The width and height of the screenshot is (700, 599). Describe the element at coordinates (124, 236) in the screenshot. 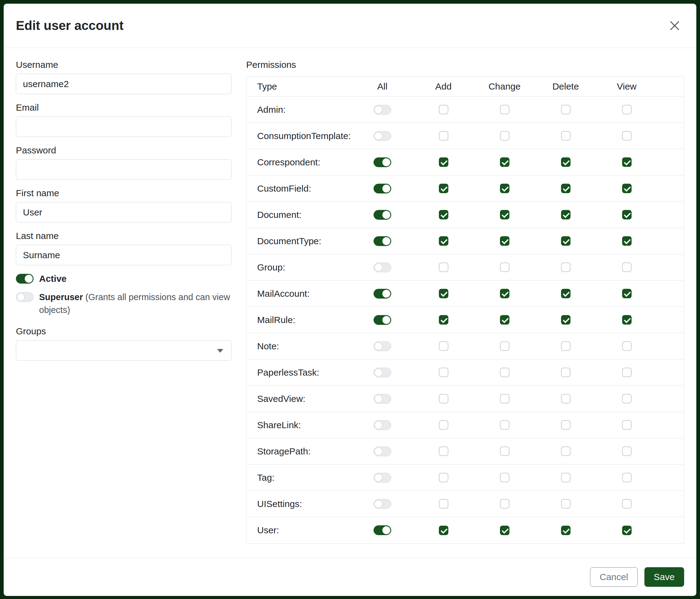

I see `last-name-label: Last name` at that location.